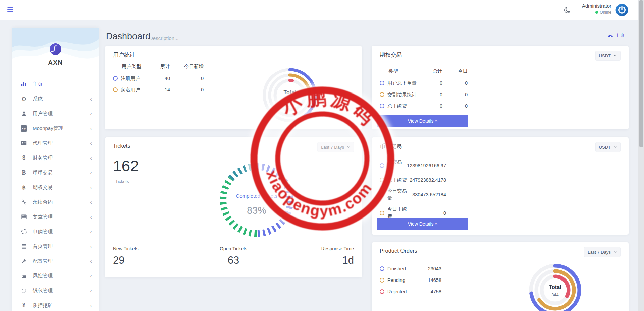 The image size is (644, 311). What do you see at coordinates (124, 55) in the screenshot?
I see `card-title: 用户统计` at bounding box center [124, 55].